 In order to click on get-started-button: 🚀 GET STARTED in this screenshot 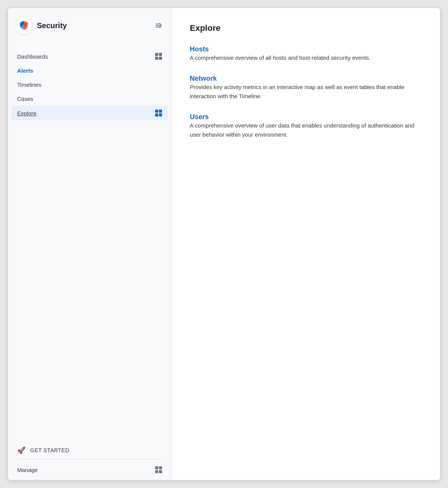, I will do `click(90, 450)`.